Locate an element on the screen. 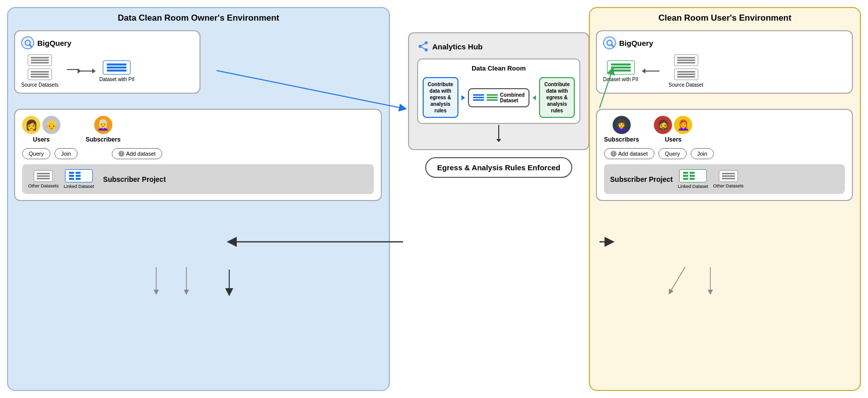  combined-dataset-box: Combined Dataset is located at coordinates (499, 98).